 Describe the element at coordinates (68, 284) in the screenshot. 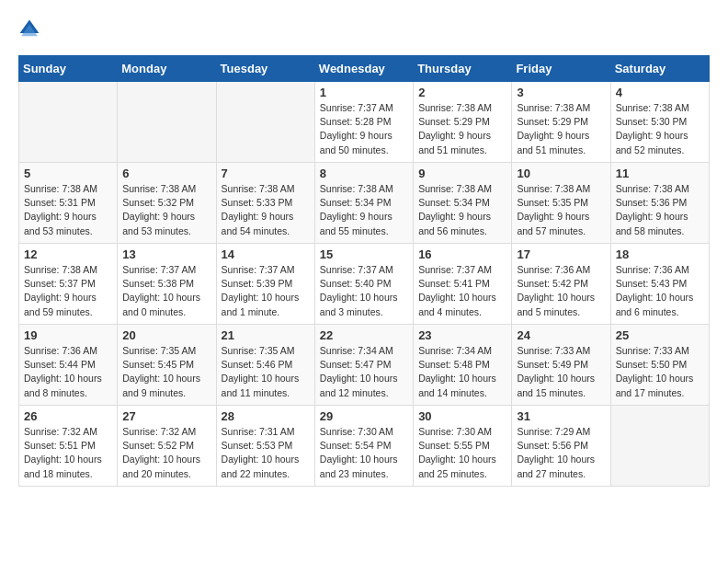

I see `calendar-cell: 12Sunrise: 7:38 AM Sunset: 5:37 PM Dayli…` at that location.